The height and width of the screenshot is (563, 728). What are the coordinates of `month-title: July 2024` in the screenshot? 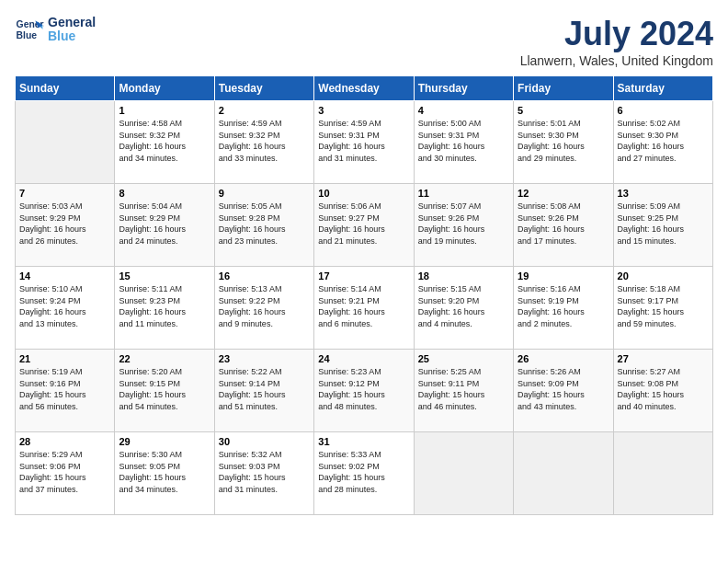 It's located at (617, 34).